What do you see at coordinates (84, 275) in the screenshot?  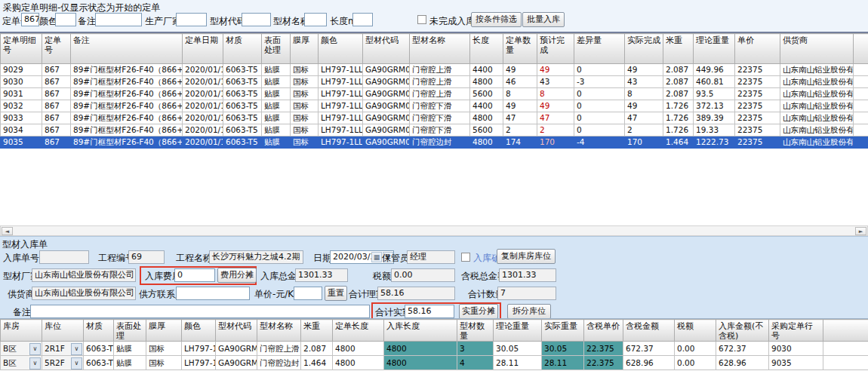 I see `profile-mfr-field: 山东南山铝业股份有限公司` at bounding box center [84, 275].